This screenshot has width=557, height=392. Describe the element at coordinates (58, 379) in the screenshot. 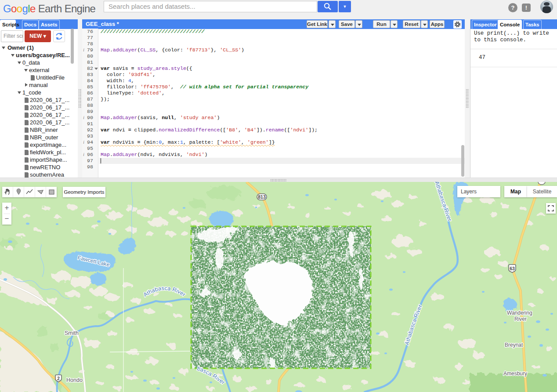

I see `svg-text: 2` at that location.